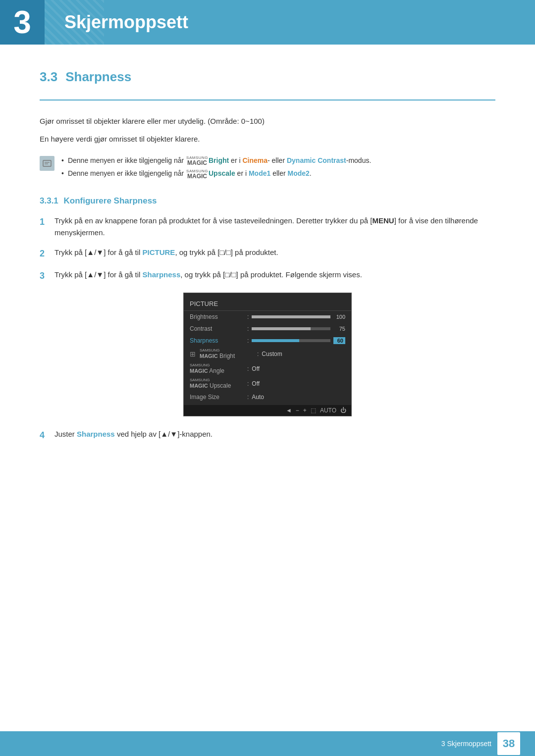 This screenshot has width=535, height=756. Describe the element at coordinates (193, 354) in the screenshot. I see `magic-bright-icon: ⊞` at that location.